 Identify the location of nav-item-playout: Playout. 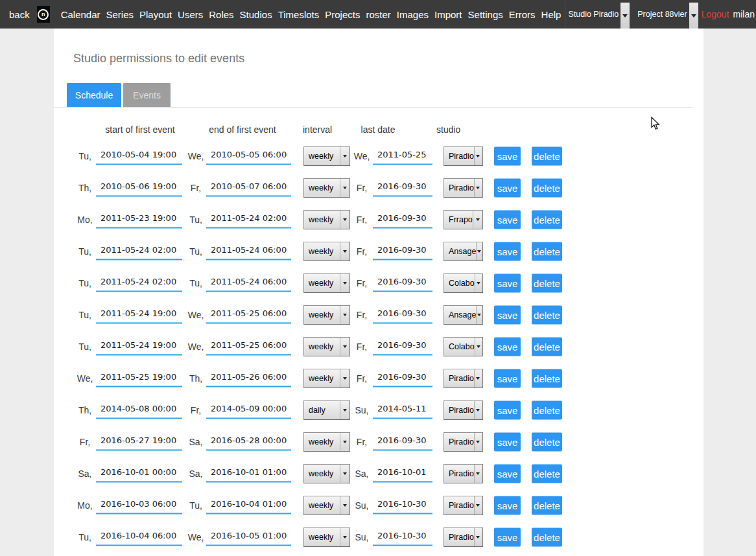
(156, 14).